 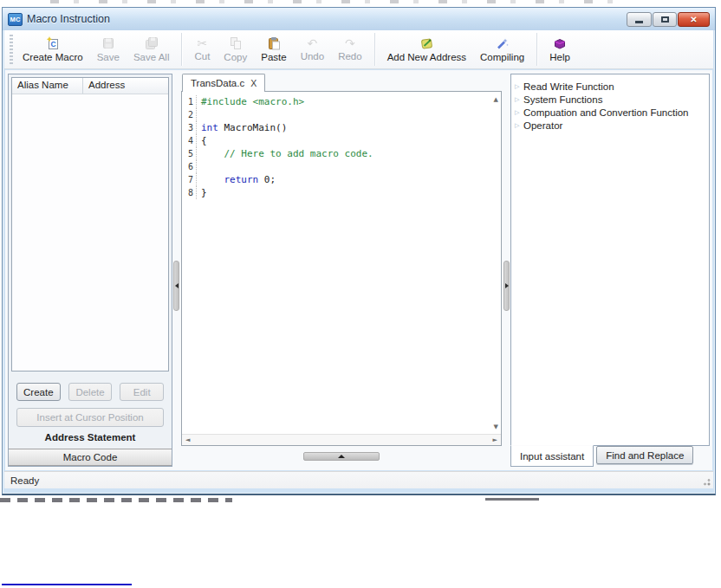 I want to click on status-text: Ready, so click(x=24, y=481).